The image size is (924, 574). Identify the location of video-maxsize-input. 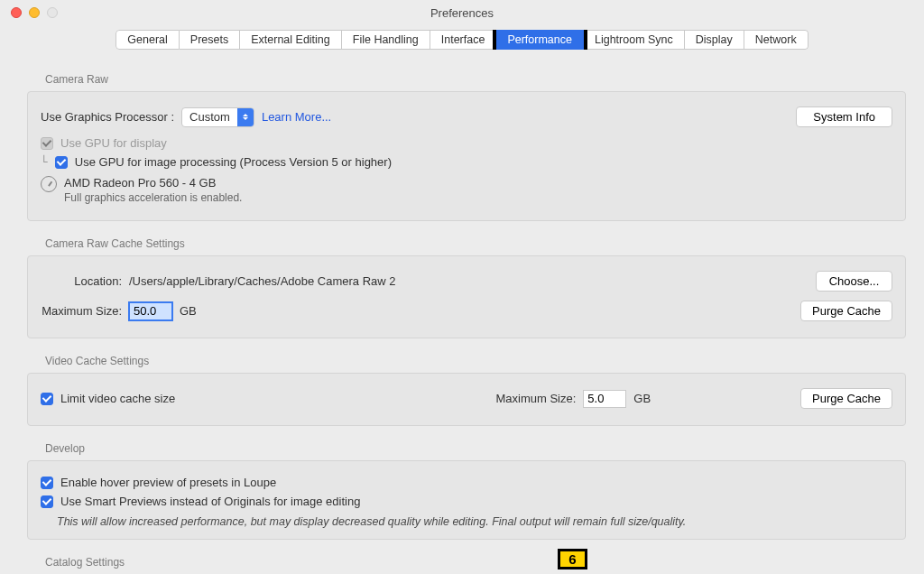
(605, 399).